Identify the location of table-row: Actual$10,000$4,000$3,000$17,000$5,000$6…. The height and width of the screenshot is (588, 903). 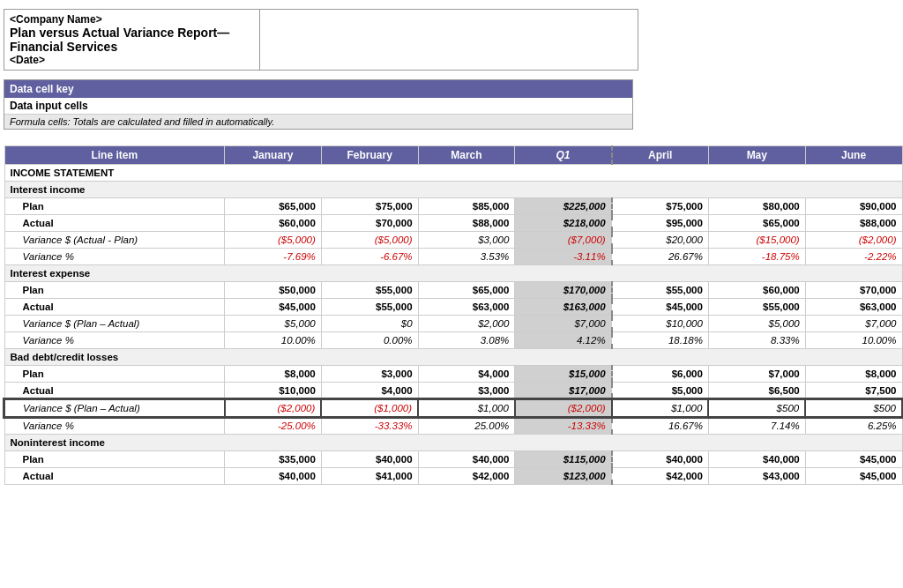
(453, 391).